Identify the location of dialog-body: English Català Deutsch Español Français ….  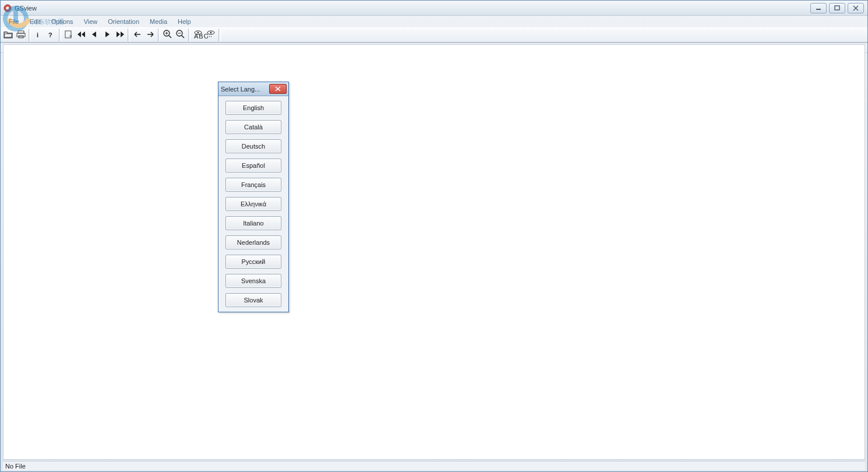
(253, 204).